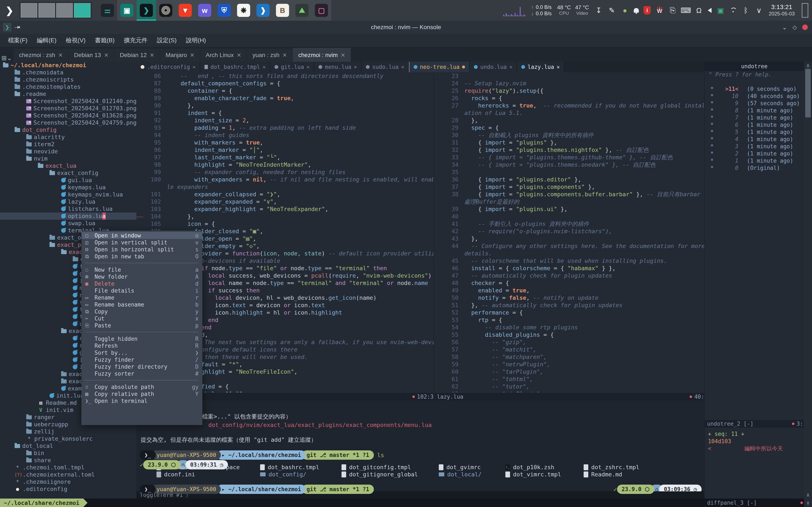  Describe the element at coordinates (68, 123) in the screenshot. I see `tree-item-Screenshot_20250424_024759.png: Screenshot_20250424_024759.png` at that location.